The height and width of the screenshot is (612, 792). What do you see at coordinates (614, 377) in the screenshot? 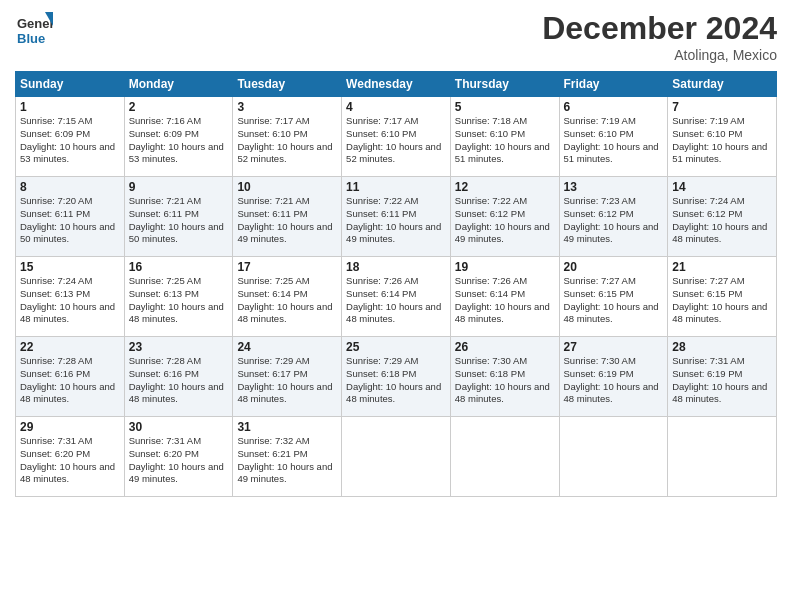
I see `table-row: 27Sunrise: 7:30 AM Sunset: 6:19 PM Dayli…` at bounding box center [614, 377].